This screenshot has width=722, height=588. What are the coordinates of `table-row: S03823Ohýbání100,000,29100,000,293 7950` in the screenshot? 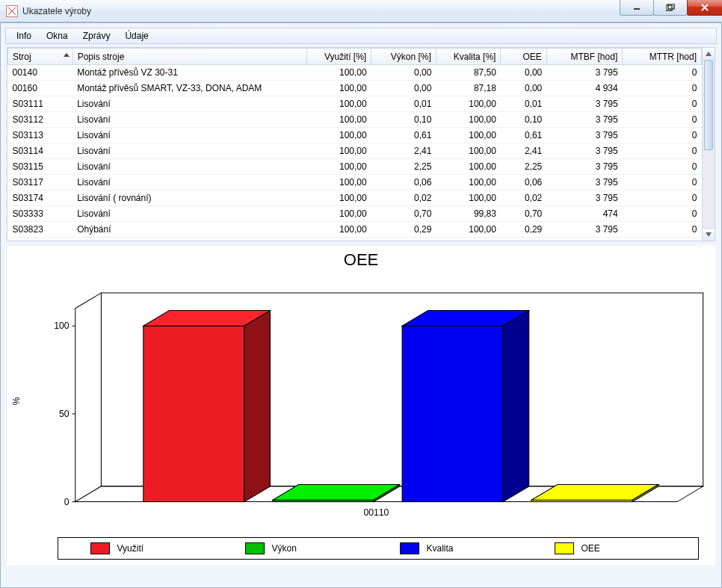 It's located at (355, 230).